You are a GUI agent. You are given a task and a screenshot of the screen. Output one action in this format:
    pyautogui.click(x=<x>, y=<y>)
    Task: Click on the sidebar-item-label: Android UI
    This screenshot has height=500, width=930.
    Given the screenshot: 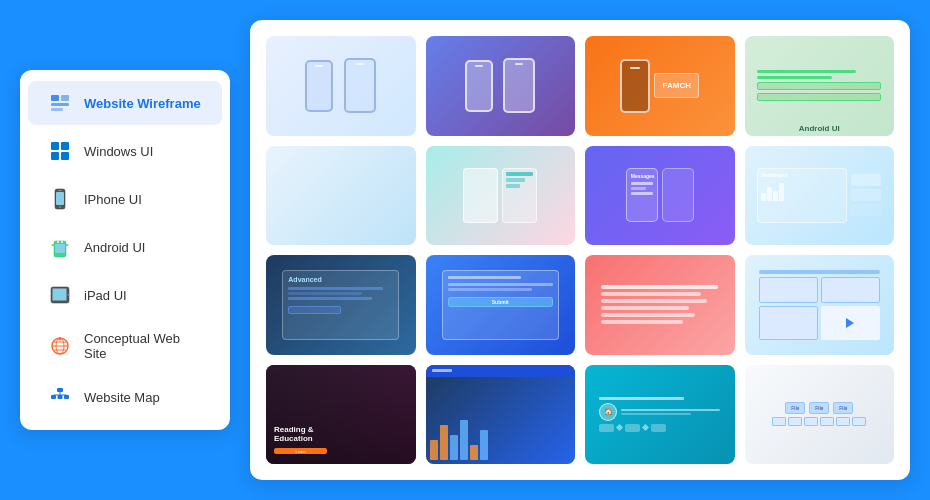 What is the action you would take?
    pyautogui.click(x=114, y=248)
    